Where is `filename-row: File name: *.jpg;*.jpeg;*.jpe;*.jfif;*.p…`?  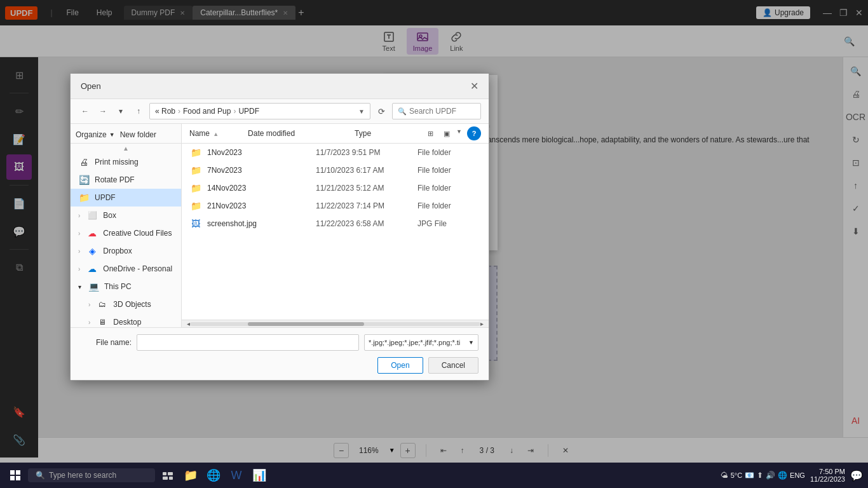
filename-row: File name: *.jpg;*.jpeg;*.jpe;*.jfif;*.p… is located at coordinates (280, 342).